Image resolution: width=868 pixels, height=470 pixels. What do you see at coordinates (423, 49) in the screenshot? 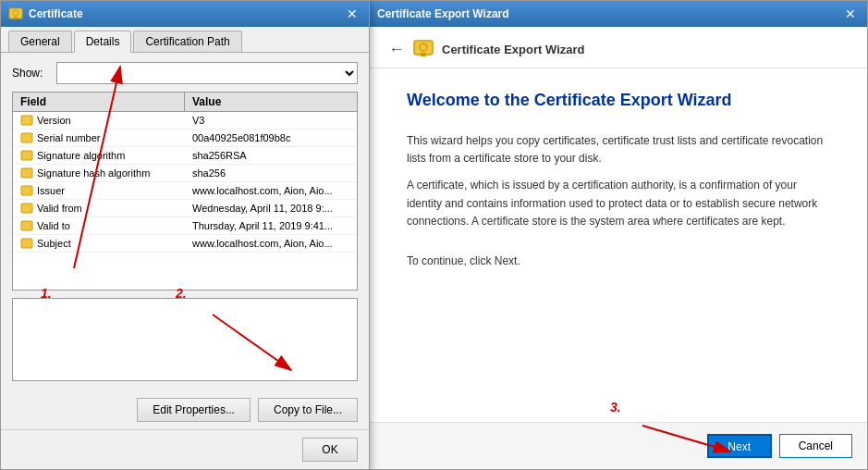
I see `wizard-cert-icon` at bounding box center [423, 49].